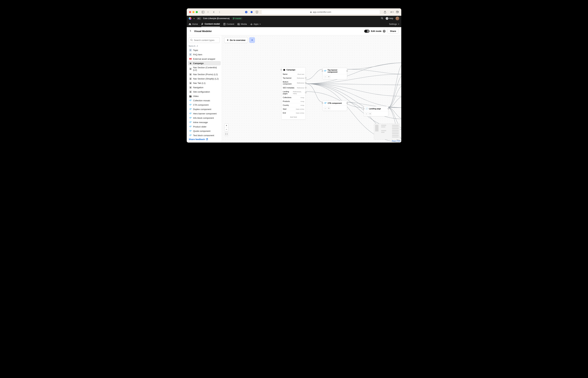 The height and width of the screenshot is (378, 588). I want to click on back-button, so click(191, 31).